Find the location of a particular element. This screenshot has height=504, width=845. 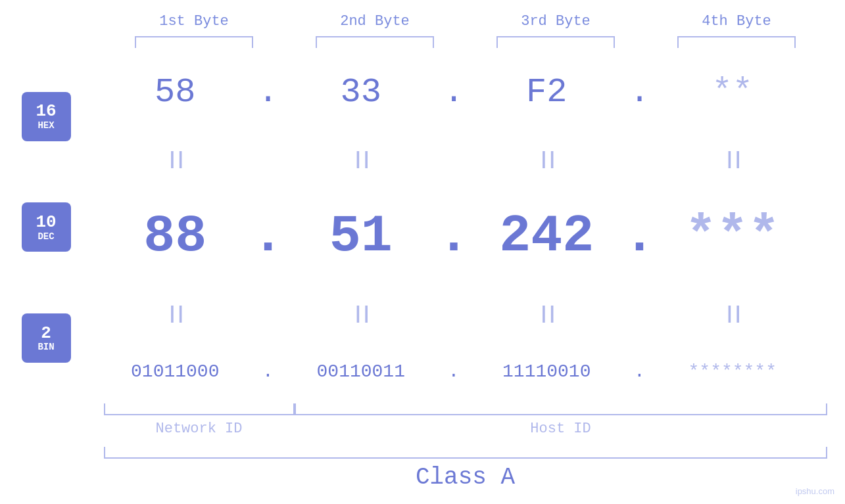

host-id-label: Host ID is located at coordinates (561, 428).